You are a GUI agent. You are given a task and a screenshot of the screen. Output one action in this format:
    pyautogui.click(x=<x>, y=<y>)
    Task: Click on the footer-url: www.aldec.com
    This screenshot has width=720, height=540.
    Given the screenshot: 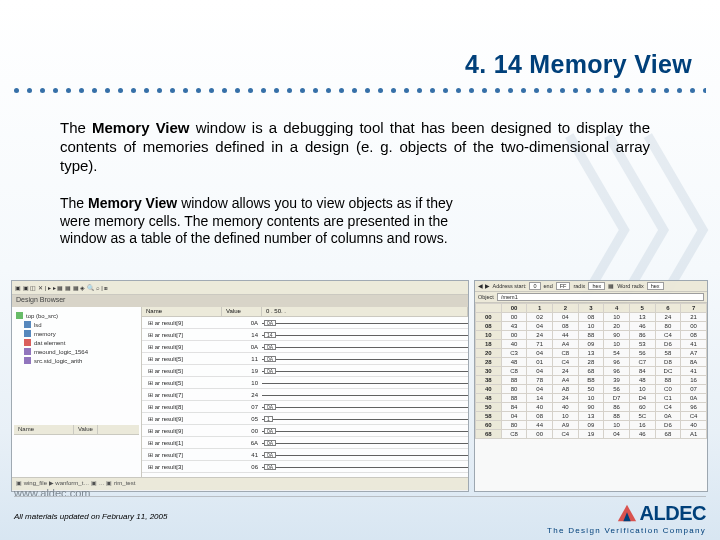 What is the action you would take?
    pyautogui.click(x=52, y=493)
    